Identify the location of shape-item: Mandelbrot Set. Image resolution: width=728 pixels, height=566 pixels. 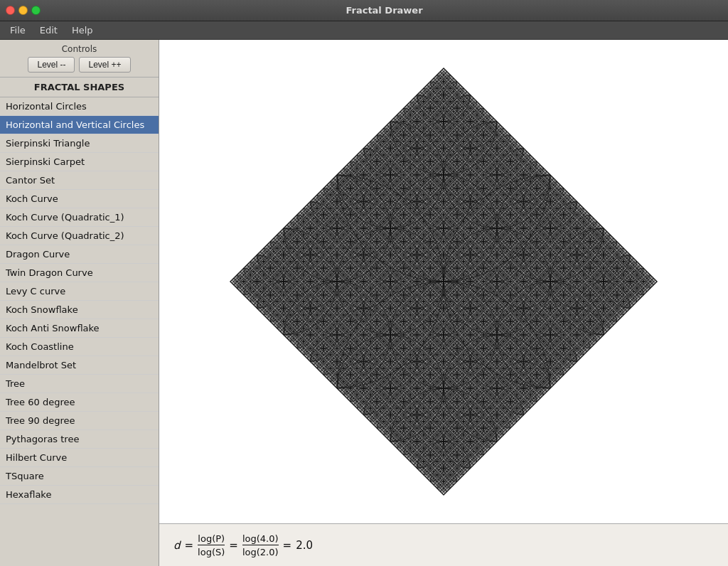
(80, 365).